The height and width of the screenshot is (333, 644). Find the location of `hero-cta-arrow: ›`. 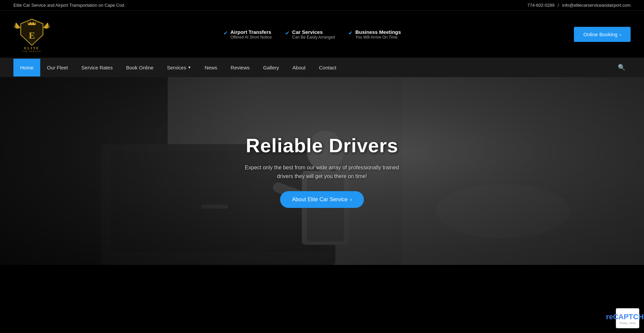

hero-cta-arrow: › is located at coordinates (351, 200).